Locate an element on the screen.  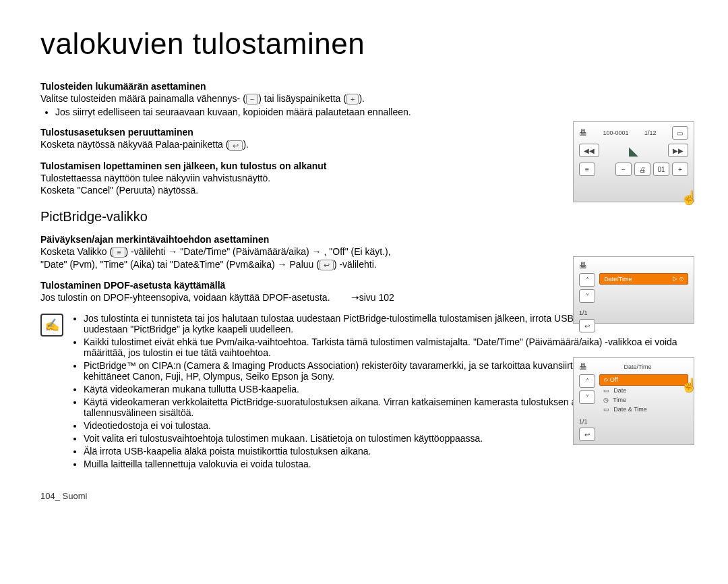
lcd-preview-datetime: 🖶 Date/Time ˄ ˅ ⦸ Off ▭Date ◷Time ▭Date … is located at coordinates (634, 401).